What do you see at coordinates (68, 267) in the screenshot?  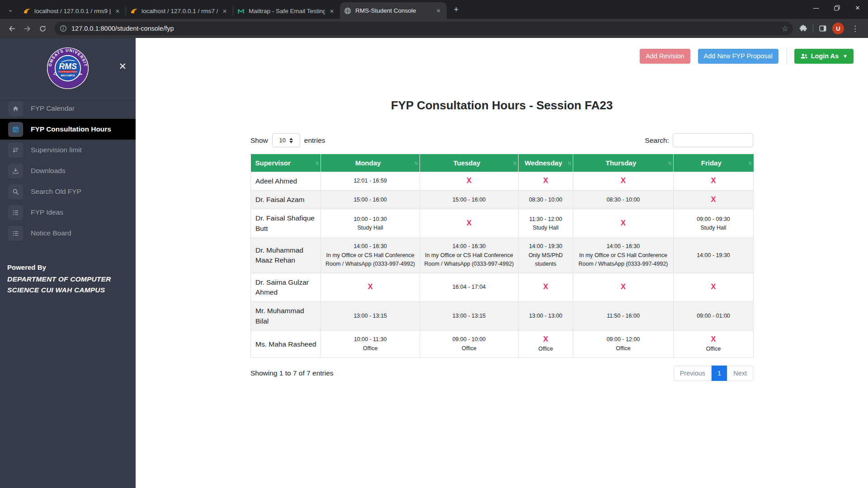 I see `powered-by-label: Powered By` at bounding box center [68, 267].